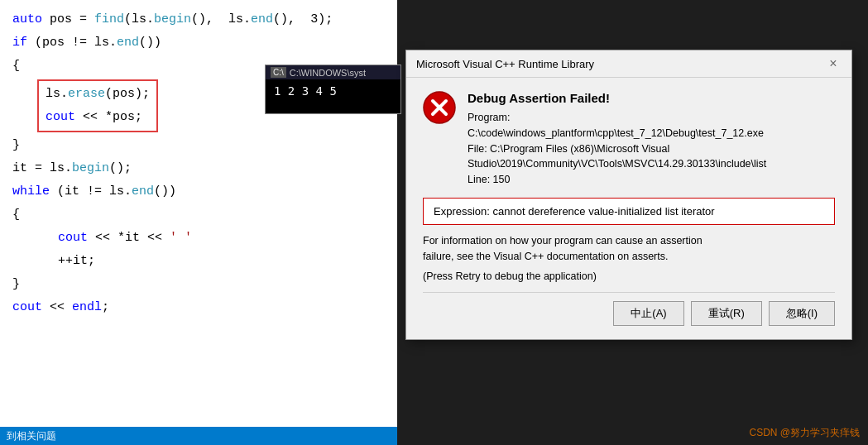 The width and height of the screenshot is (868, 445). Describe the element at coordinates (333, 91) in the screenshot. I see `console-content: 1 2 3 4 5` at that location.